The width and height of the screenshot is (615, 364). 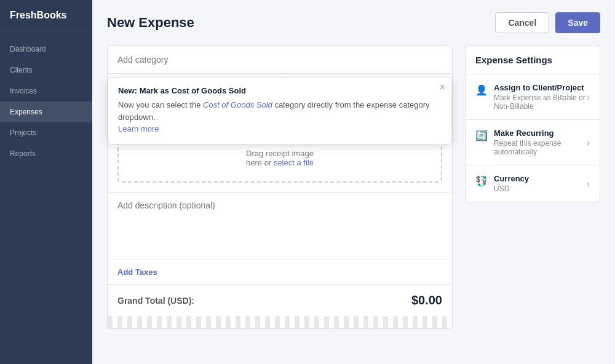 What do you see at coordinates (46, 154) in the screenshot?
I see `sidebar-item-reports: Reports` at bounding box center [46, 154].